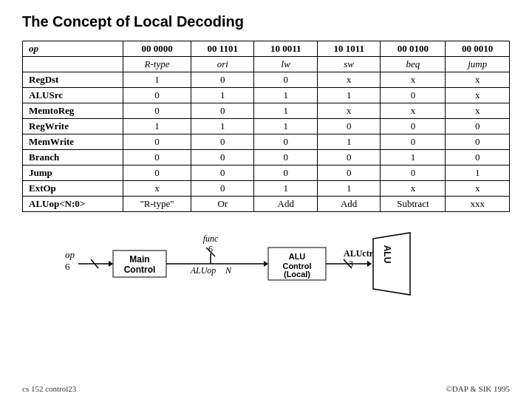 This screenshot has width=532, height=399. I want to click on table-row: ALUop<N:0>"R-type"OrAddAddSubtractxxx, so click(266, 204).